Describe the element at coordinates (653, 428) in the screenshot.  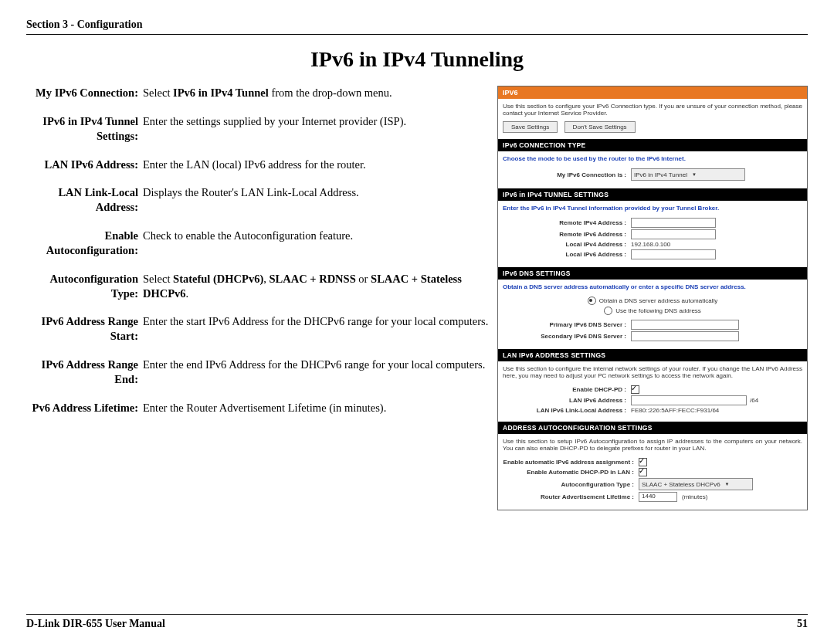
I see `autoconfig-header: ADDRESS AUTOCONFIGURATION SETTINGS` at that location.